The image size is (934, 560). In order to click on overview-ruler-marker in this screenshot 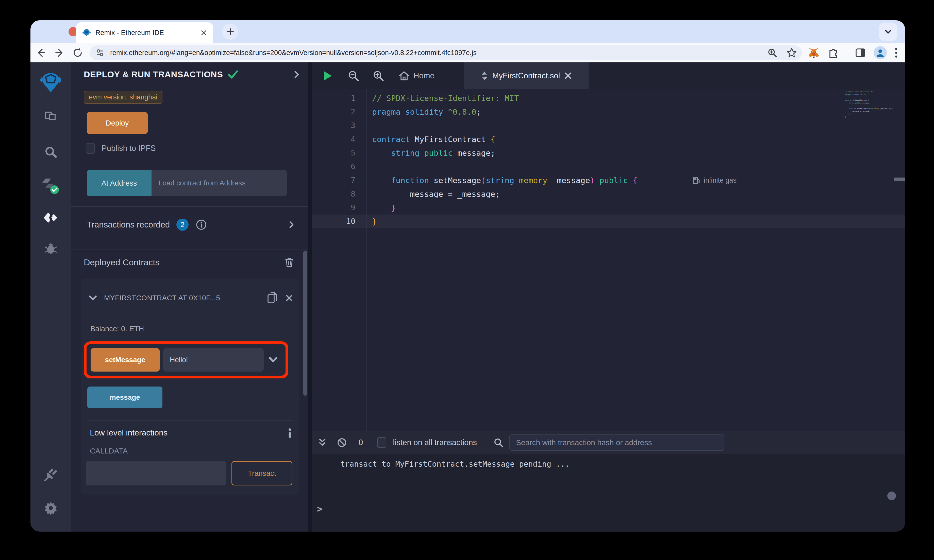, I will do `click(899, 180)`.